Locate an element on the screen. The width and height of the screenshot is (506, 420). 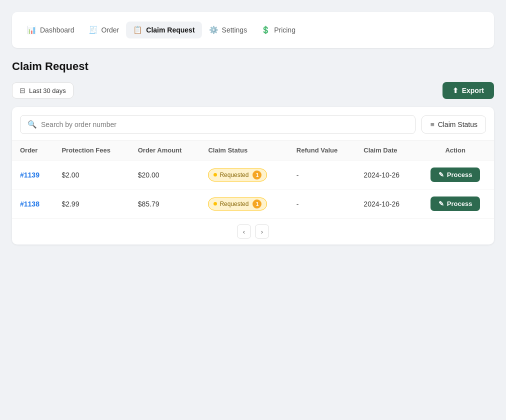
pricing-icon: 💲 is located at coordinates (266, 30).